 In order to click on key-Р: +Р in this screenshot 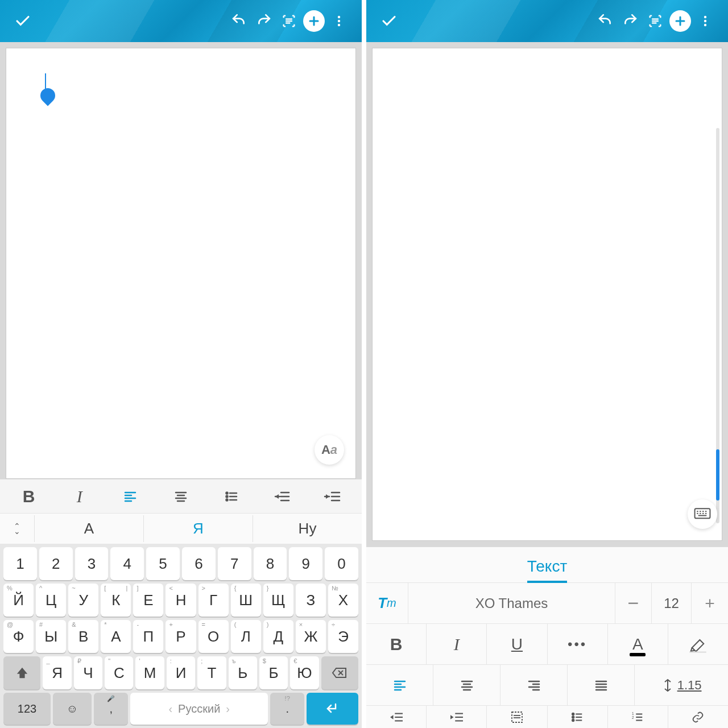, I will do `click(181, 636)`.